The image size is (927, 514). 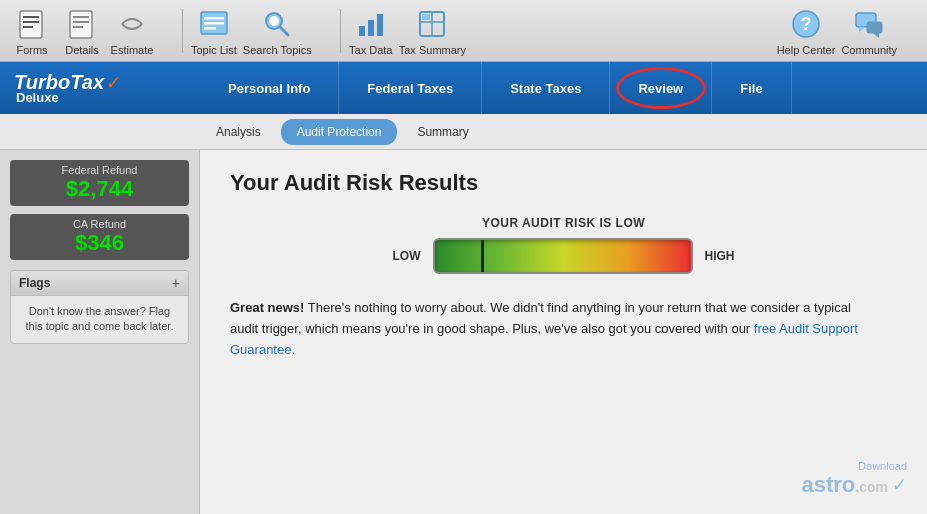 What do you see at coordinates (100, 237) in the screenshot?
I see `ca-refund-box: CA Refund $346` at bounding box center [100, 237].